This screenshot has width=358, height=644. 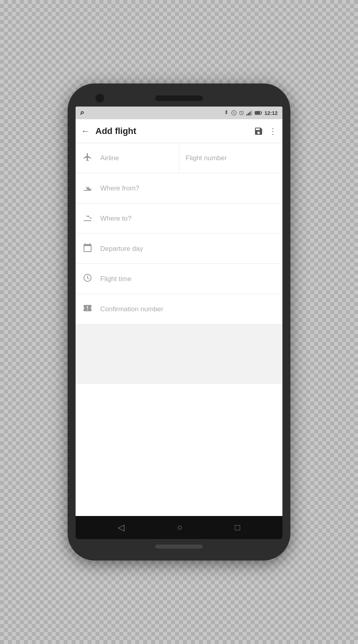 What do you see at coordinates (241, 113) in the screenshot?
I see `alarm-icon` at bounding box center [241, 113].